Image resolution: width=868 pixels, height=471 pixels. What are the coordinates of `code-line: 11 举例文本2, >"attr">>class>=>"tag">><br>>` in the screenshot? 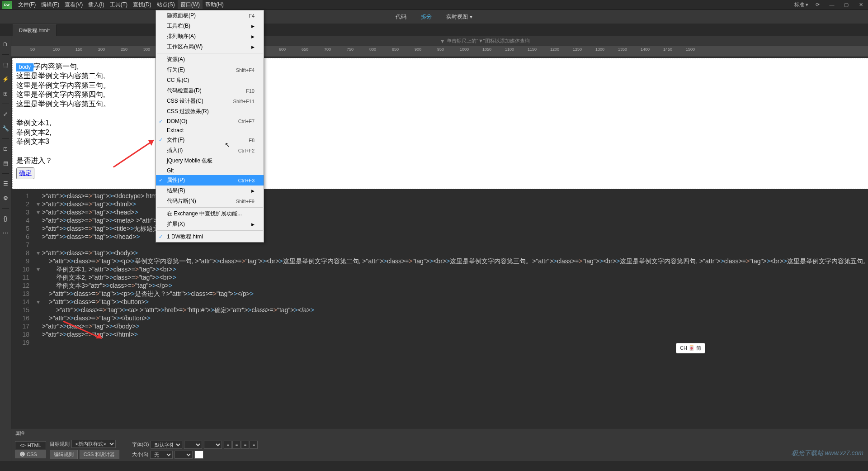 It's located at (439, 277).